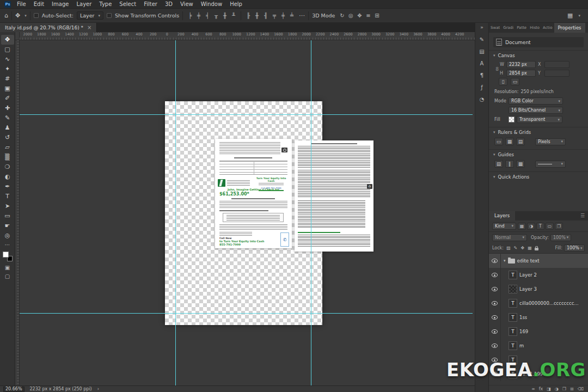  I want to click on menu-item: Type, so click(106, 4).